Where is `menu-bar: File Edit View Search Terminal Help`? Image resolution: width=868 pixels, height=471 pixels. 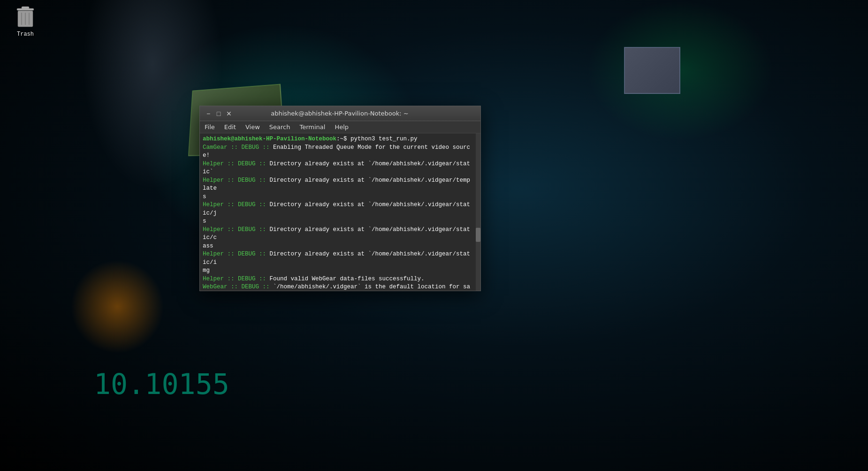 menu-bar: File Edit View Search Terminal Help is located at coordinates (340, 127).